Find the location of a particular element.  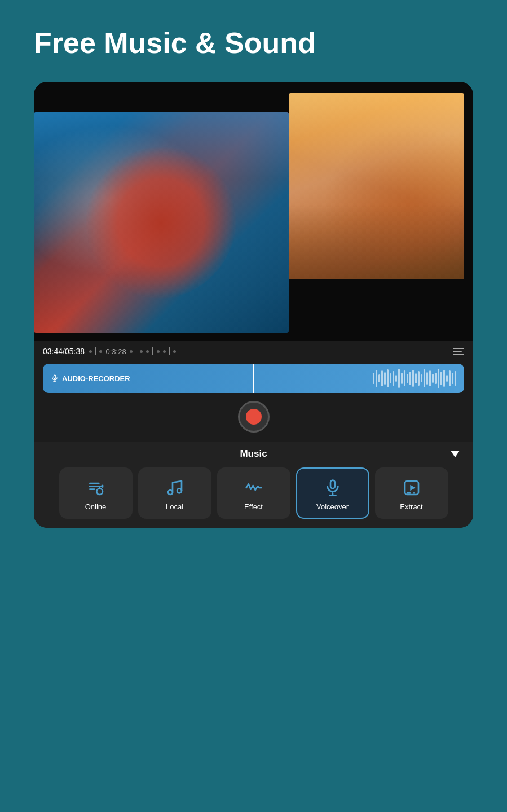

tool-item-effect: Effect is located at coordinates (254, 493).